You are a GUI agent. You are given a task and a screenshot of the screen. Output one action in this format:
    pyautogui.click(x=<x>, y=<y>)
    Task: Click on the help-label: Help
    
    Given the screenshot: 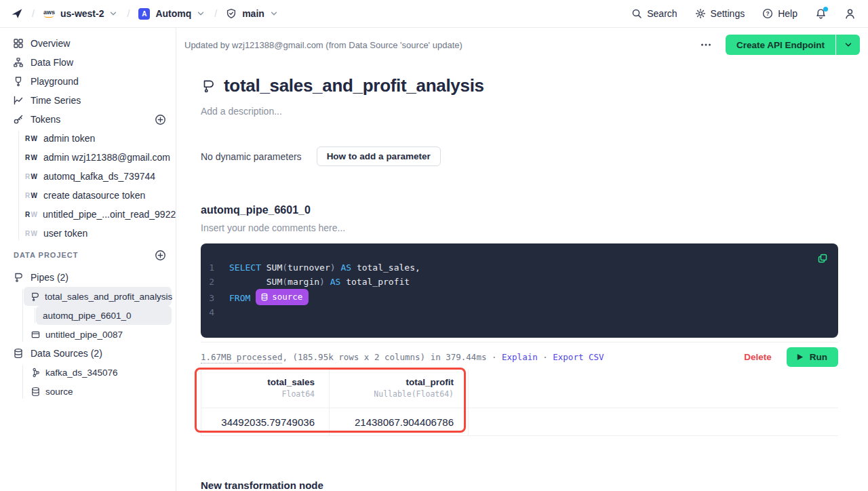 What is the action you would take?
    pyautogui.click(x=788, y=14)
    